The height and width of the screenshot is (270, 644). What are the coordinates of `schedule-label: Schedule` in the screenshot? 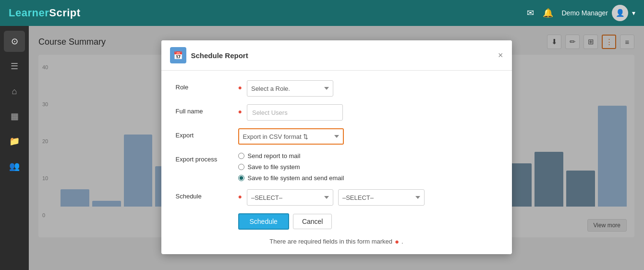 It's located at (205, 195).